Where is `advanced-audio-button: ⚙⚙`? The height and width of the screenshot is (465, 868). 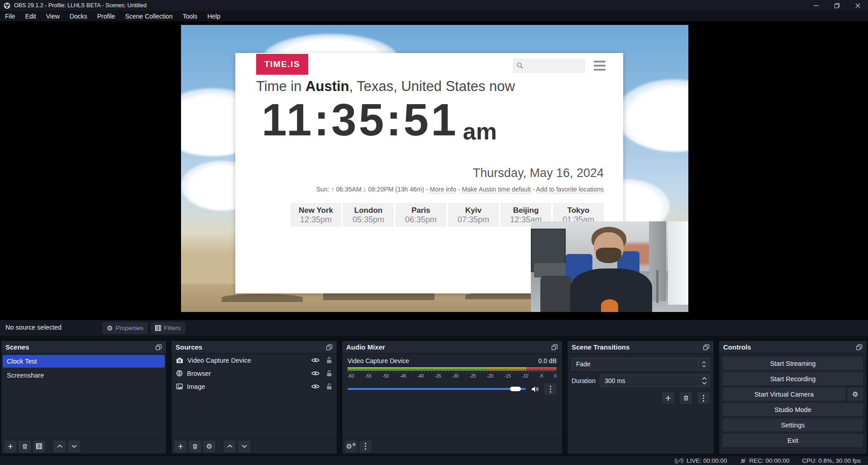
advanced-audio-button: ⚙⚙ is located at coordinates (351, 446).